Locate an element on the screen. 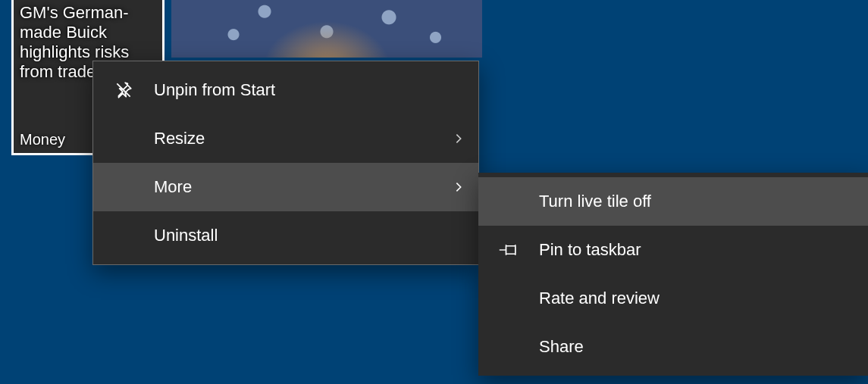 The width and height of the screenshot is (868, 384). menu-item-resize: Resize is located at coordinates (286, 139).